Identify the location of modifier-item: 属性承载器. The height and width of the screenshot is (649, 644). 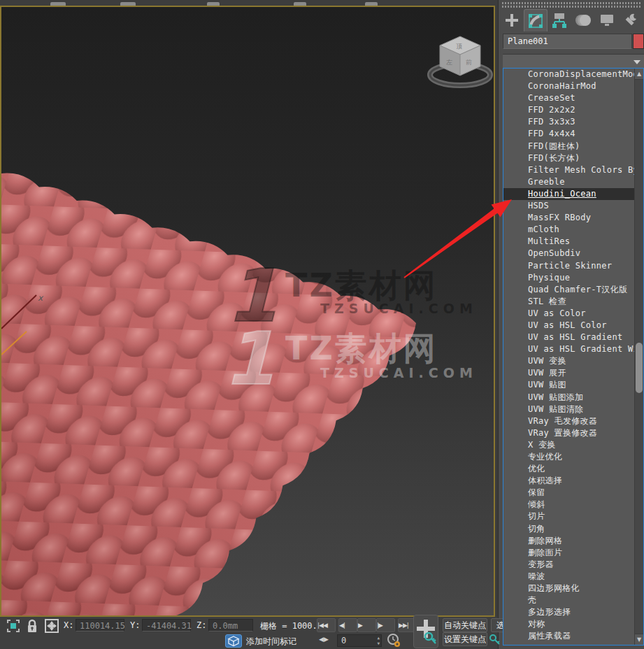
(573, 636).